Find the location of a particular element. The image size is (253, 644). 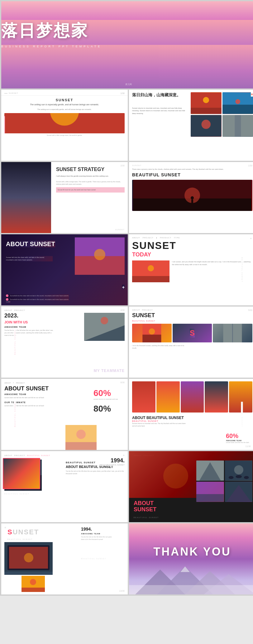

slide3-photo3 is located at coordinates (206, 126).